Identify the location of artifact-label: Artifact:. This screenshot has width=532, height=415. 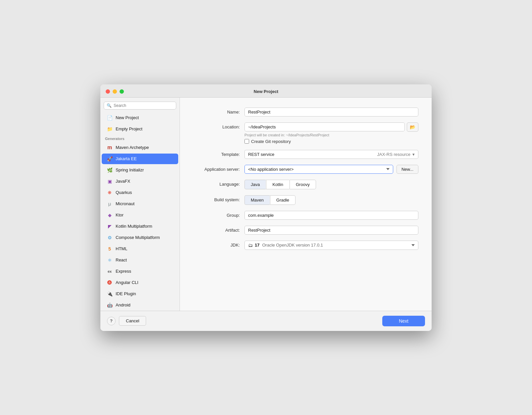
(219, 229).